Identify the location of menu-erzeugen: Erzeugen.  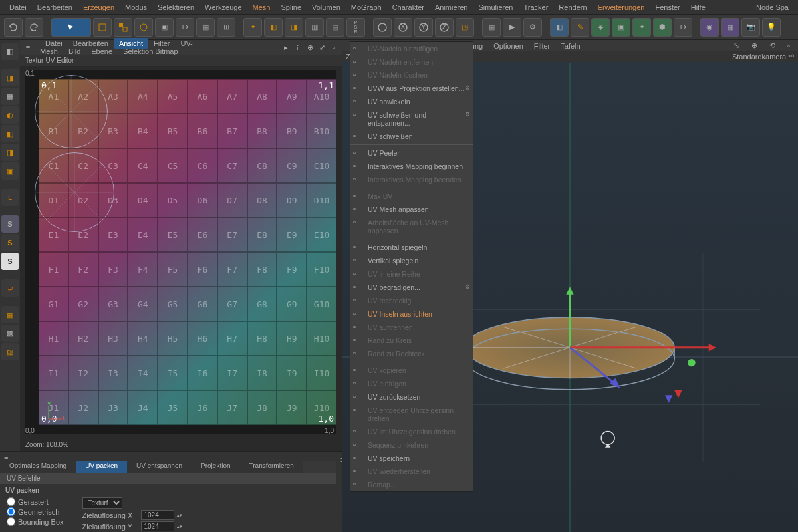
(98, 7).